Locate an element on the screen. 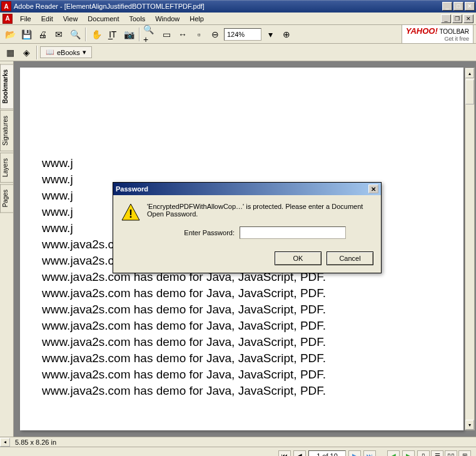  dialog-message: 'EncryptedPDFWithAllowCop…' is protected… is located at coordinates (260, 210).